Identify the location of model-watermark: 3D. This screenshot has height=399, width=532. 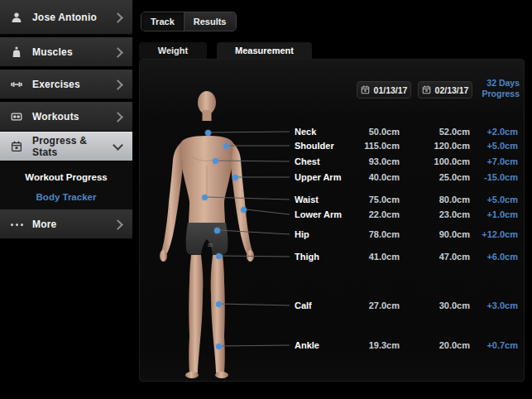
(210, 245).